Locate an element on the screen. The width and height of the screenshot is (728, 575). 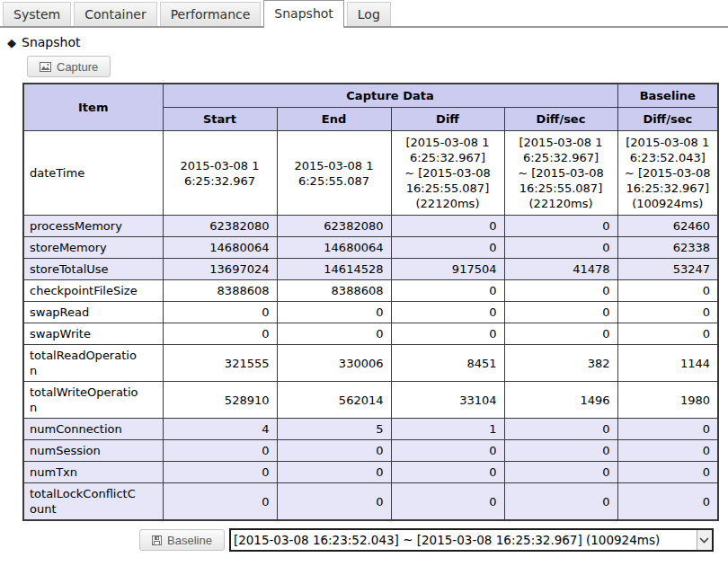
baseline-button-label: Baseline is located at coordinates (190, 541).